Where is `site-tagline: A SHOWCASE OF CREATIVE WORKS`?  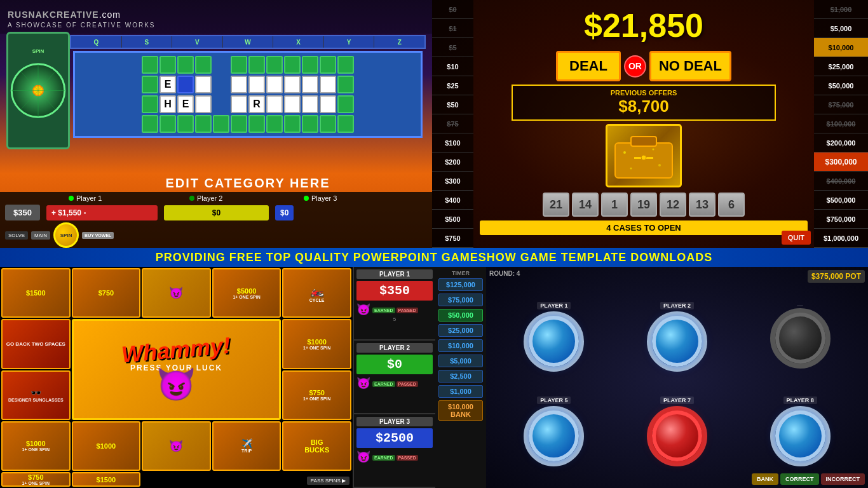 site-tagline: A SHOWCASE OF CREATIVE WORKS is located at coordinates (81, 25).